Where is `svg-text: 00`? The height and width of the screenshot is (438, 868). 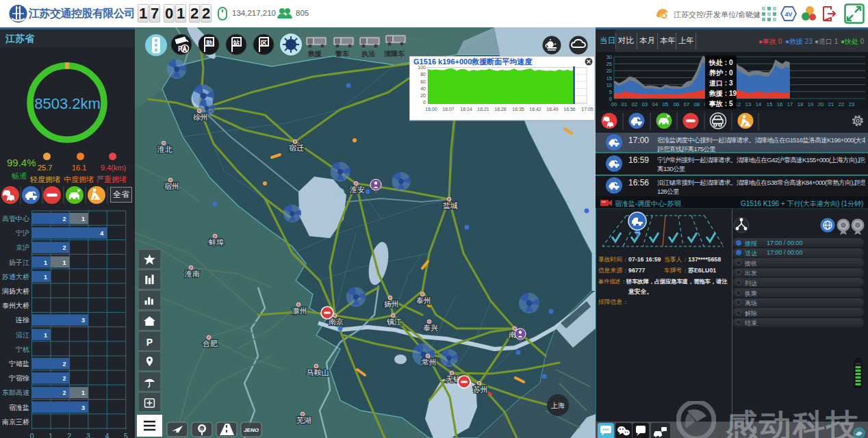 svg-text: 00 is located at coordinates (614, 104).